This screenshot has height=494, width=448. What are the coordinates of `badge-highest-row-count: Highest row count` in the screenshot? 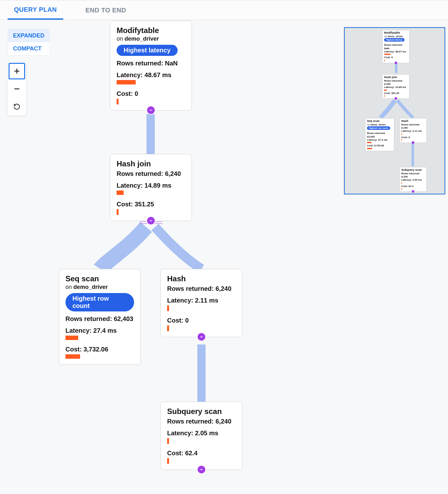 It's located at (100, 302).